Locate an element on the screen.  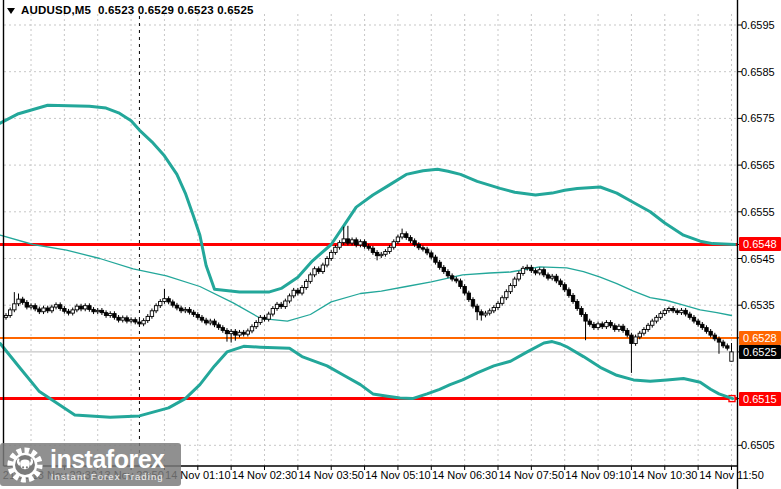
price-axis-label: 0.6545 is located at coordinates (758, 259).